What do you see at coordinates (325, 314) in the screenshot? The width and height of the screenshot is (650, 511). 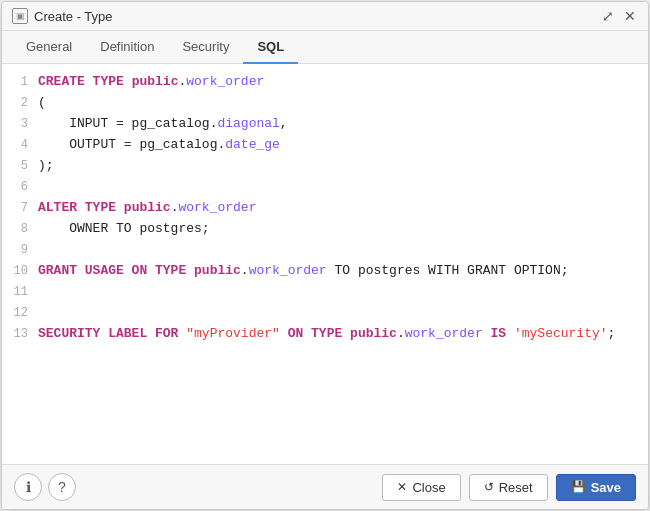 I see `code-line: 12` at bounding box center [325, 314].